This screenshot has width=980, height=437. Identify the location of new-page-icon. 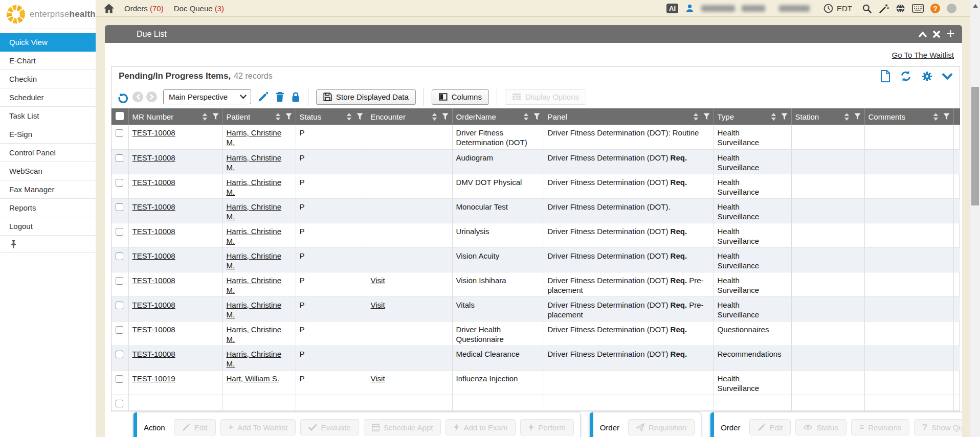
(885, 76).